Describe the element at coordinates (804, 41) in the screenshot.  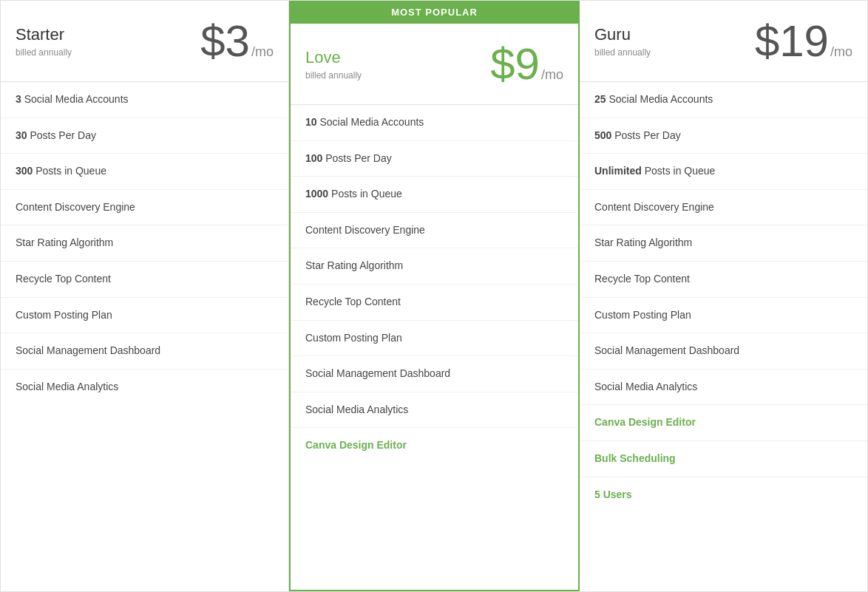
I see `plan-price: $19/mo` at that location.